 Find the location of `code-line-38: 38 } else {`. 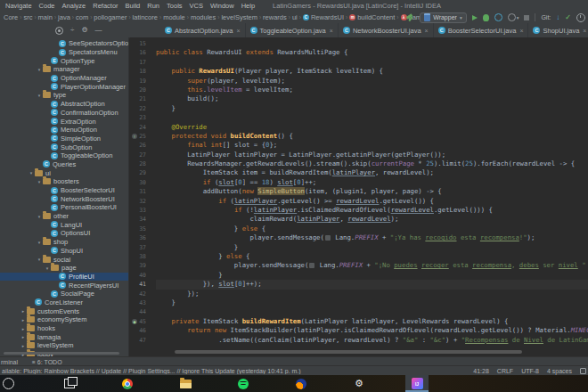

code-line-38: 38 } else { is located at coordinates (359, 257).